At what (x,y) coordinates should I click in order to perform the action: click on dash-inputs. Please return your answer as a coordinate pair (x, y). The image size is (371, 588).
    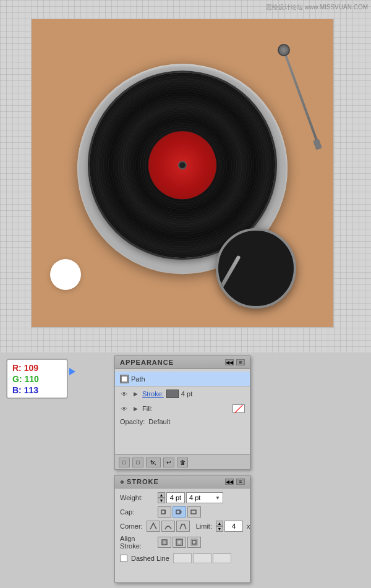
    Looking at the image, I should click on (202, 558).